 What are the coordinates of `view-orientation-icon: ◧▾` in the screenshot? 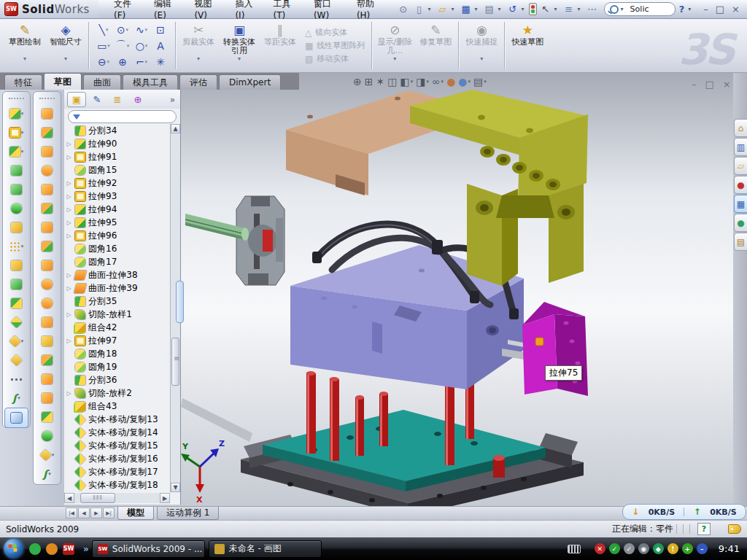 It's located at (406, 82).